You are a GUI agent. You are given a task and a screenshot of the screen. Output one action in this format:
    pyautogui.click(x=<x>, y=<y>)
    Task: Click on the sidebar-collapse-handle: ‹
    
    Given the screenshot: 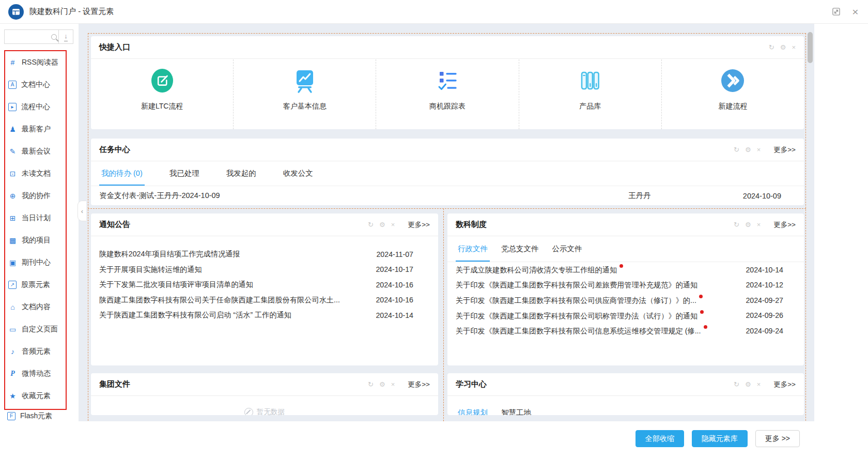 What is the action you would take?
    pyautogui.click(x=82, y=211)
    